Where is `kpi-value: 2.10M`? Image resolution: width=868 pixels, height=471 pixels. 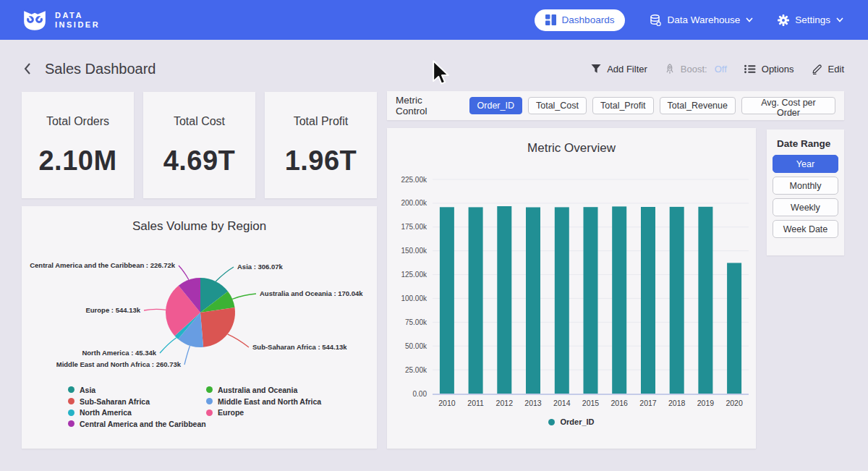
kpi-value: 2.10M is located at coordinates (77, 161).